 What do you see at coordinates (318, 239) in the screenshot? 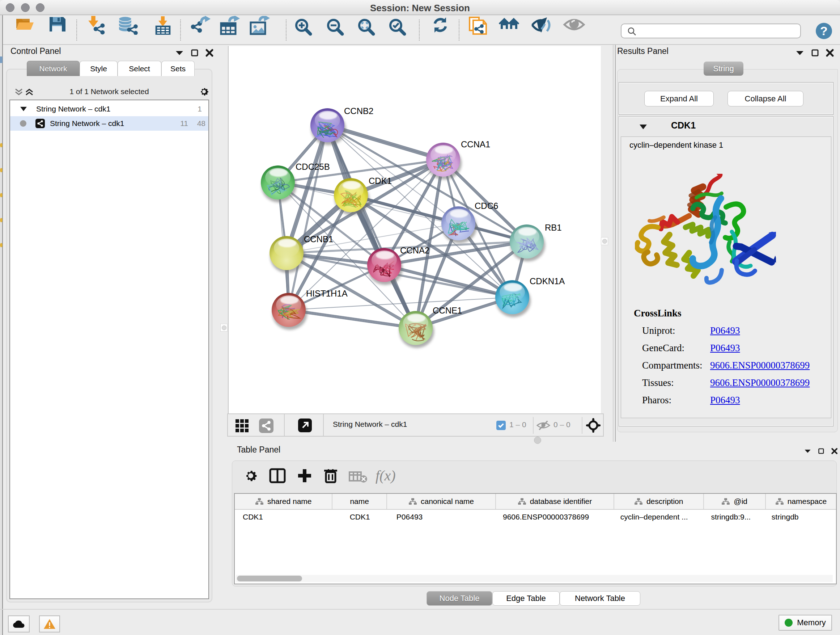
I see `svg-text: CCNB1` at bounding box center [318, 239].